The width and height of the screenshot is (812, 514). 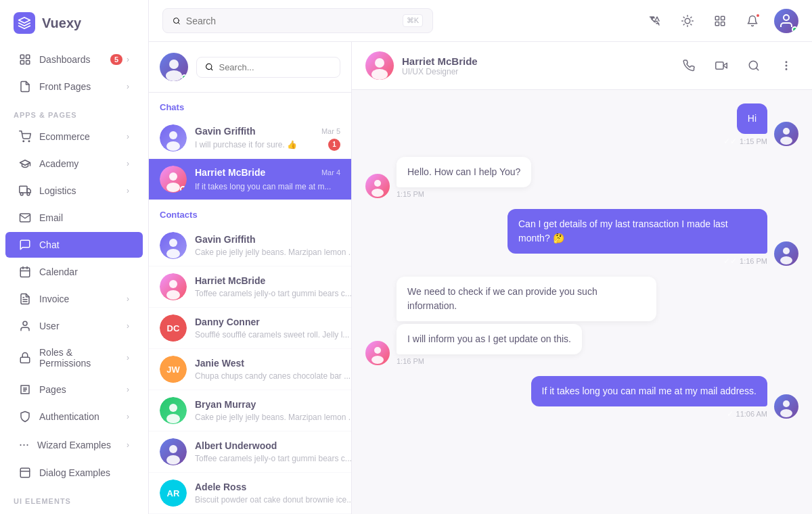 I want to click on contact-item-albert: Albert Underwood Toffee caramels jelly-o…, so click(x=250, y=452).